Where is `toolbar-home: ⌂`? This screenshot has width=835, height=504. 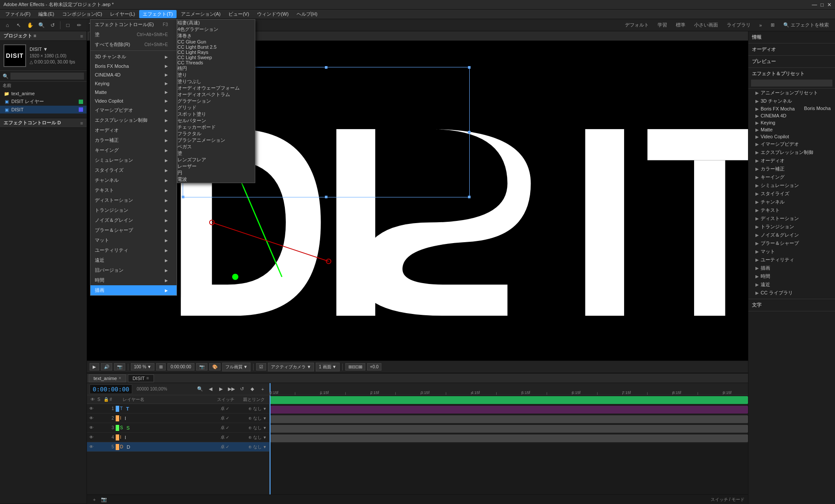 toolbar-home: ⌂ is located at coordinates (7, 25).